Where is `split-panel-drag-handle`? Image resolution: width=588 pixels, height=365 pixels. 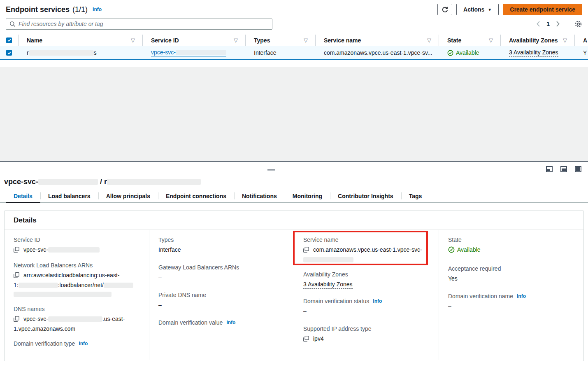 split-panel-drag-handle is located at coordinates (272, 169).